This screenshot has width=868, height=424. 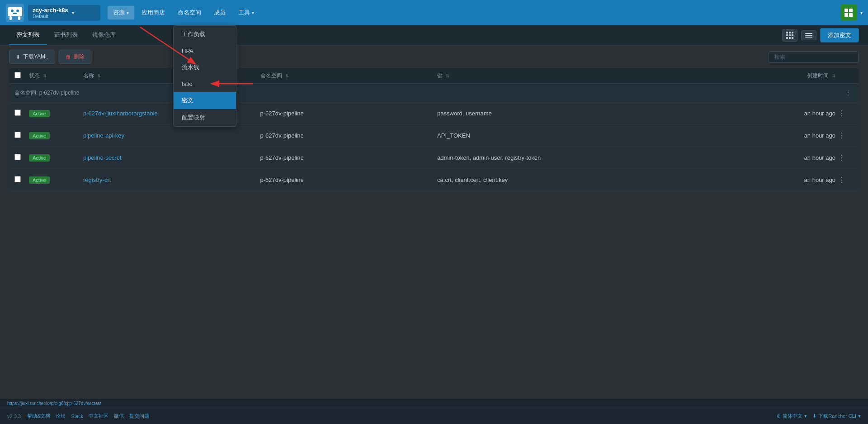 What do you see at coordinates (862, 13) in the screenshot?
I see `user-dropdown-chevron: ▾` at bounding box center [862, 13].